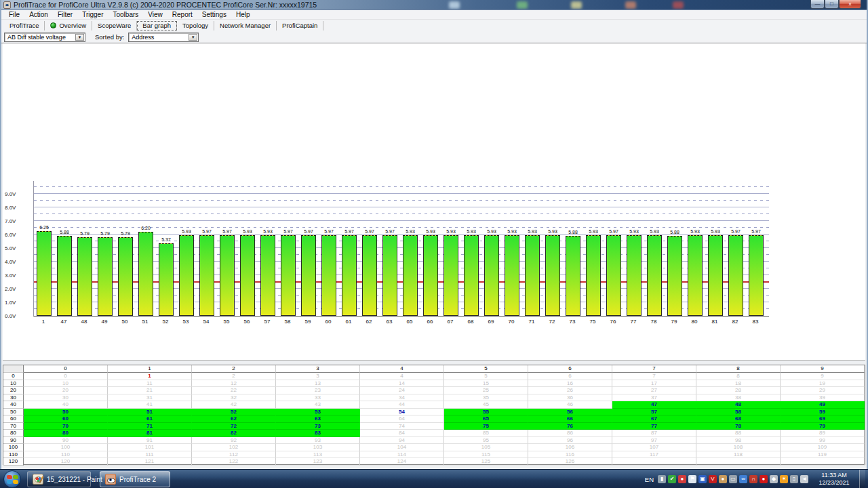 Image resolution: width=868 pixels, height=488 pixels. I want to click on livelist-cell-41: 41, so click(150, 405).